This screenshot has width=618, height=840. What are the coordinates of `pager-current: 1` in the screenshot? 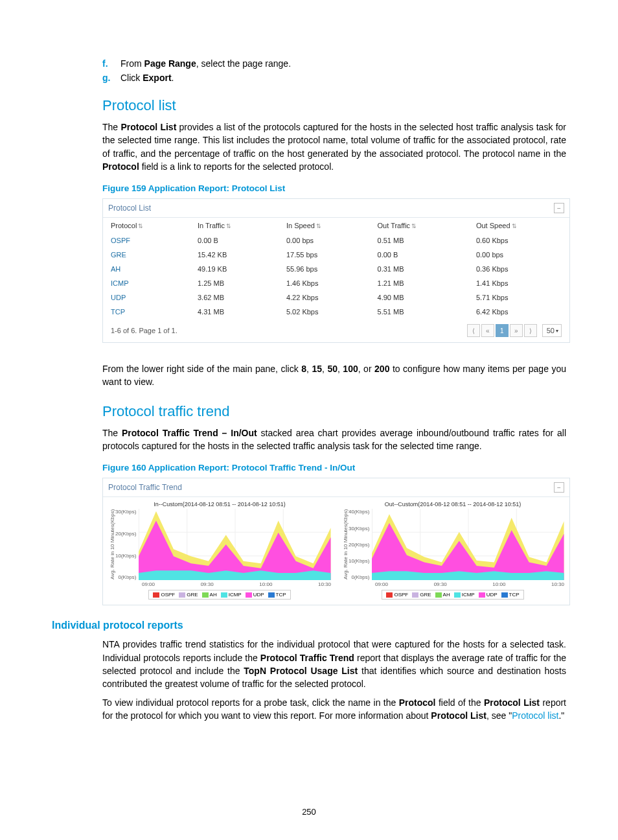 It's located at (502, 331).